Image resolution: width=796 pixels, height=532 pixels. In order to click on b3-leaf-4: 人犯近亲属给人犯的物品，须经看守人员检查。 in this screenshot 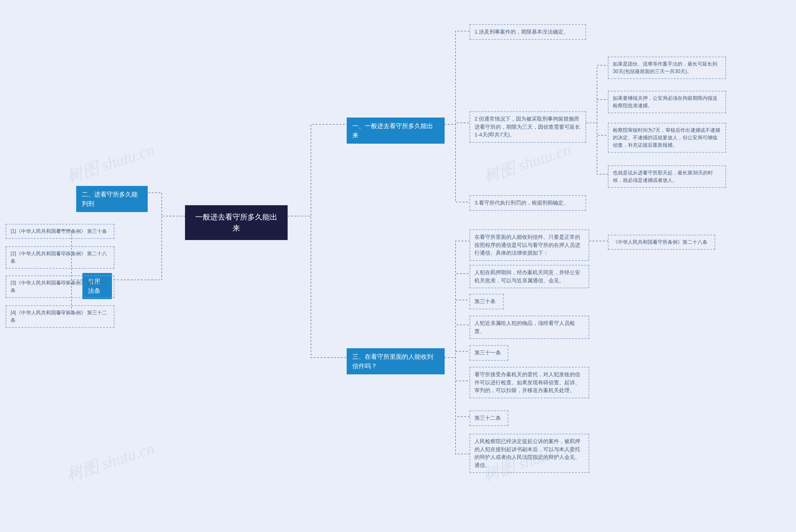, I will do `click(529, 327)`.